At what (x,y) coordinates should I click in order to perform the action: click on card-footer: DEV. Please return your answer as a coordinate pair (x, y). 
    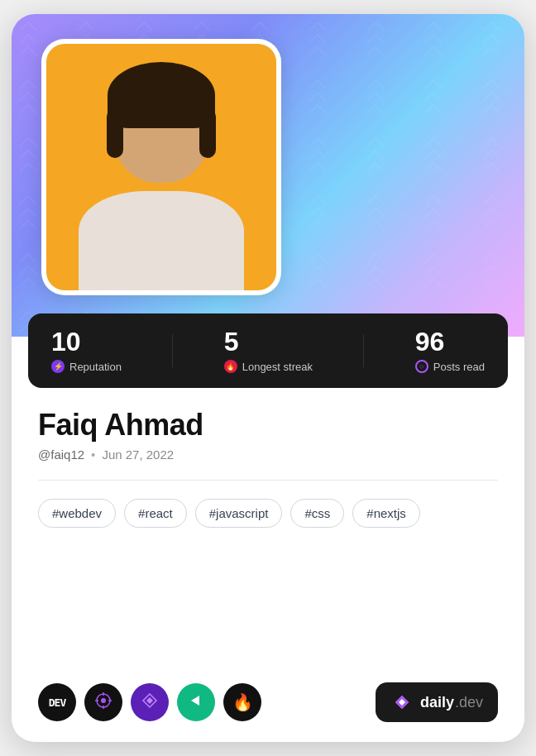
    Looking at the image, I should click on (268, 712).